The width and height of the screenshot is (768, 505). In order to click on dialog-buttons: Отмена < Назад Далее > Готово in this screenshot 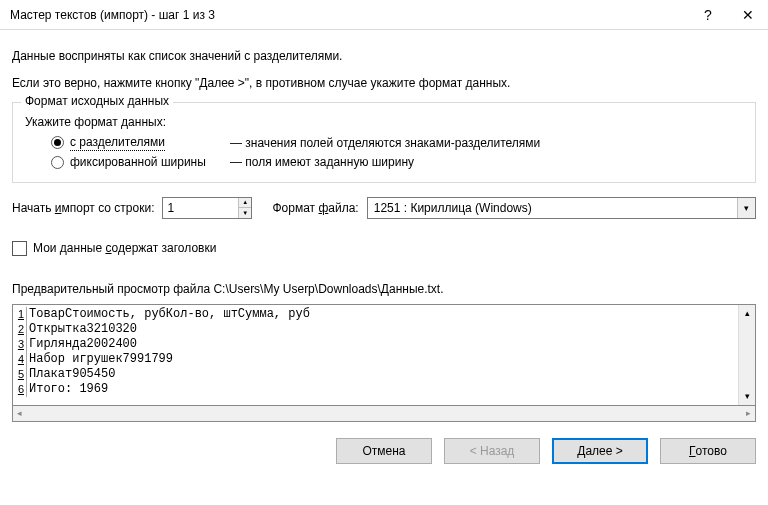, I will do `click(384, 451)`.